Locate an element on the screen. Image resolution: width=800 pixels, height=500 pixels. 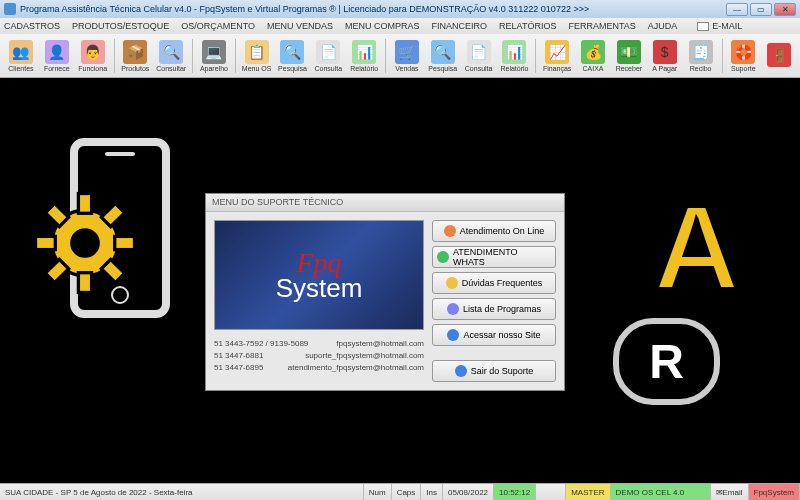
tool-label: Produtos is located at coordinates (135, 68).